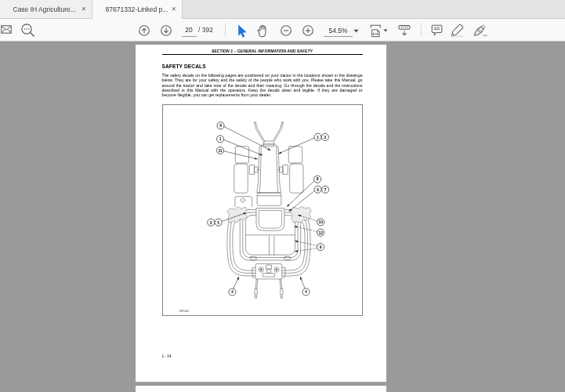 The image size is (565, 392). What do you see at coordinates (184, 311) in the screenshot?
I see `figure-code: SSF5034` at bounding box center [184, 311].